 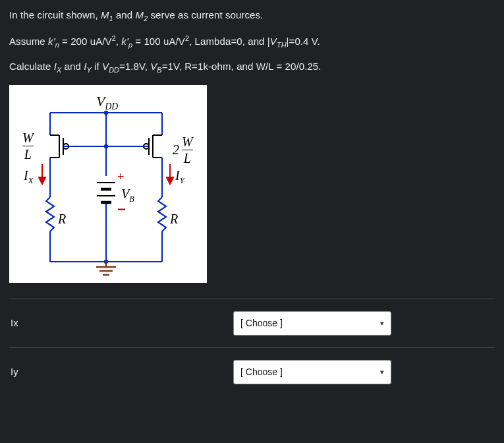 I want to click on wl-right: 2 WL, so click(x=183, y=150).